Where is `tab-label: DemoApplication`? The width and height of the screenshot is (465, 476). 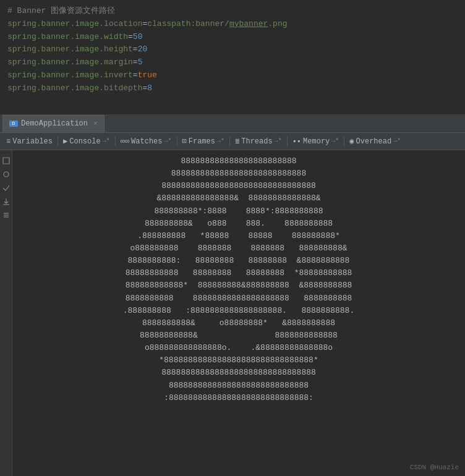
tab-label: DemoApplication is located at coordinates (54, 124).